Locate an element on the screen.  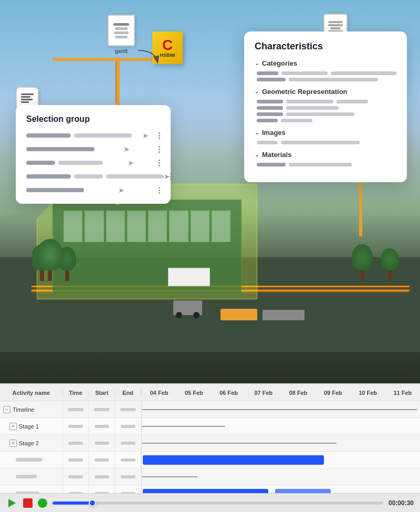
date-header: 09 Feb is located at coordinates (333, 393).